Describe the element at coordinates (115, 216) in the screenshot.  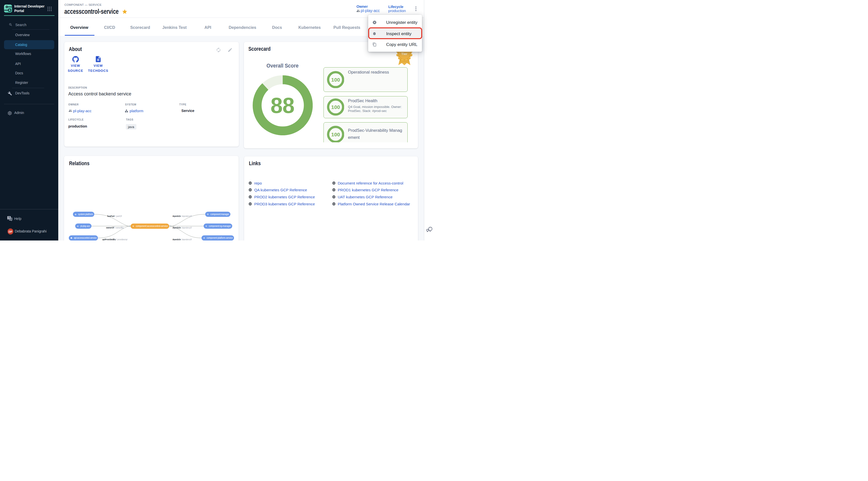
I see `svg-text: hasPart / partOf` at that location.